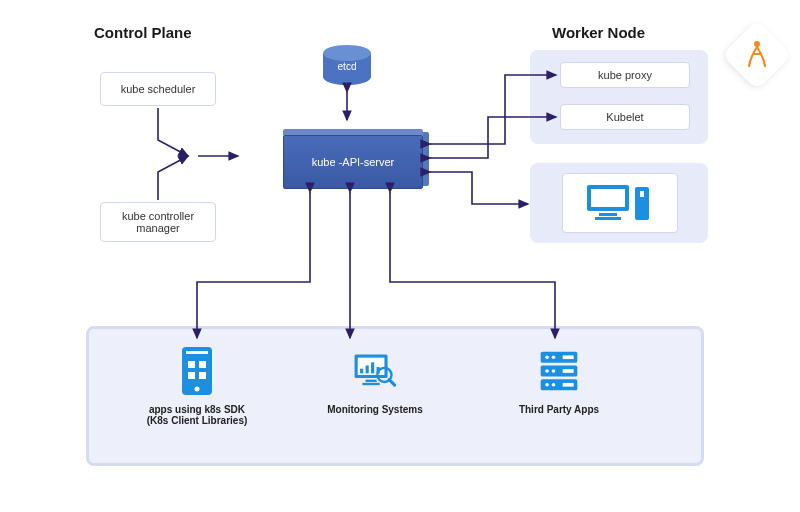 The width and height of the screenshot is (800, 512). I want to click on server-stack-icon, so click(559, 371).